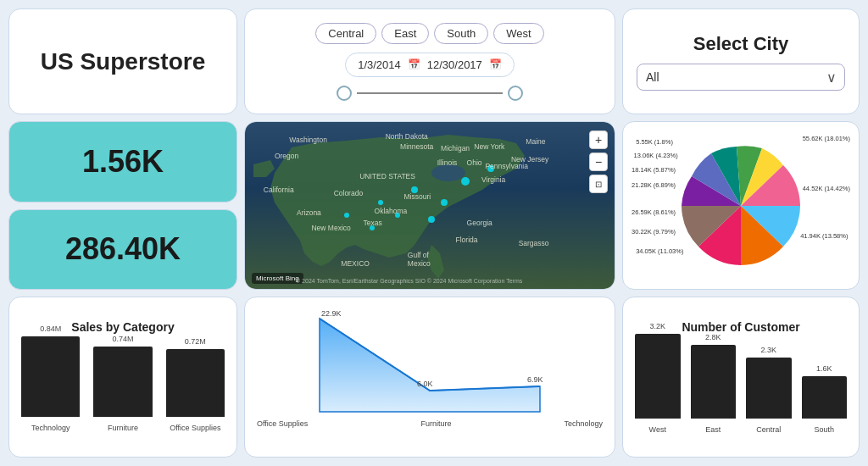 This screenshot has height=466, width=868. Describe the element at coordinates (430, 424) in the screenshot. I see `area-chart-labels: Office Supplies Furniture Technology` at that location.